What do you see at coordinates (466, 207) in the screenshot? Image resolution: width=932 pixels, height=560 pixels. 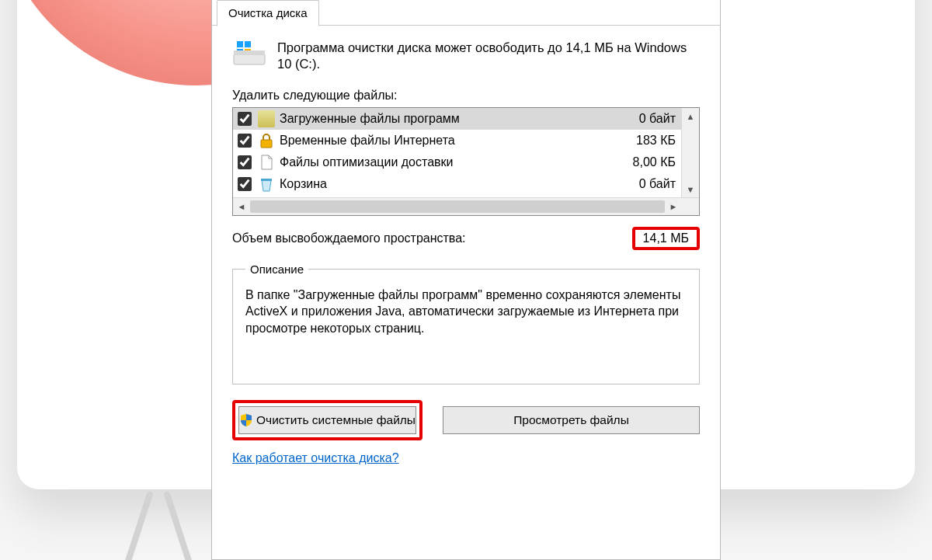 I see `horizontal-scrollbar: ◄ ►` at bounding box center [466, 207].